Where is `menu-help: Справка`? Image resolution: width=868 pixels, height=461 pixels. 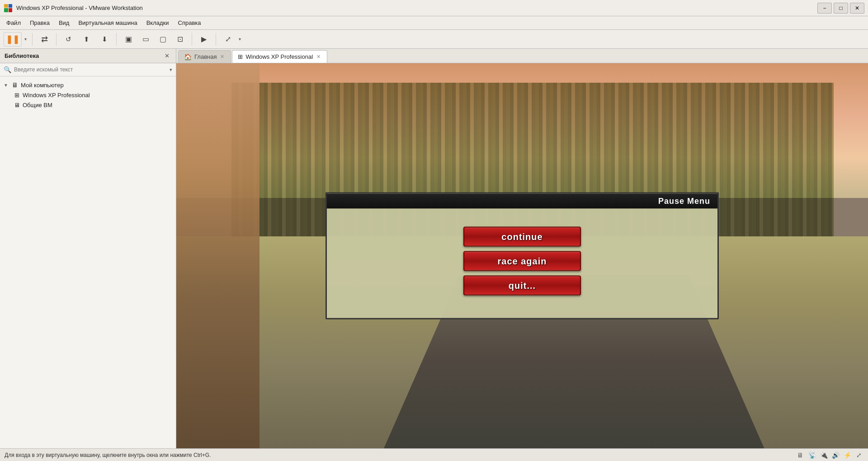
menu-help: Справка is located at coordinates (190, 23).